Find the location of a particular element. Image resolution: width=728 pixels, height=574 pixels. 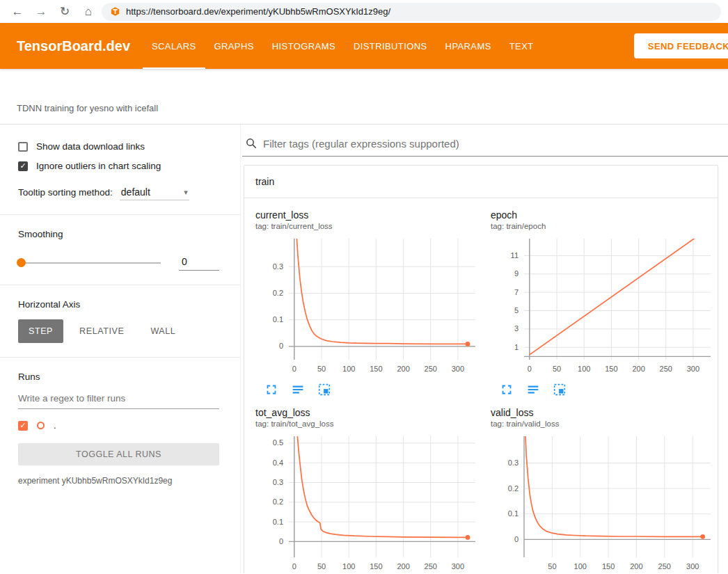

tab-graphs: GRAPHS is located at coordinates (234, 46).